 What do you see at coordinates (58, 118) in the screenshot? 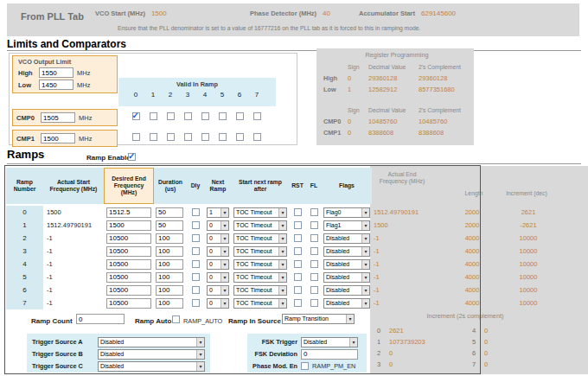
I see `cmp0-input` at bounding box center [58, 118].